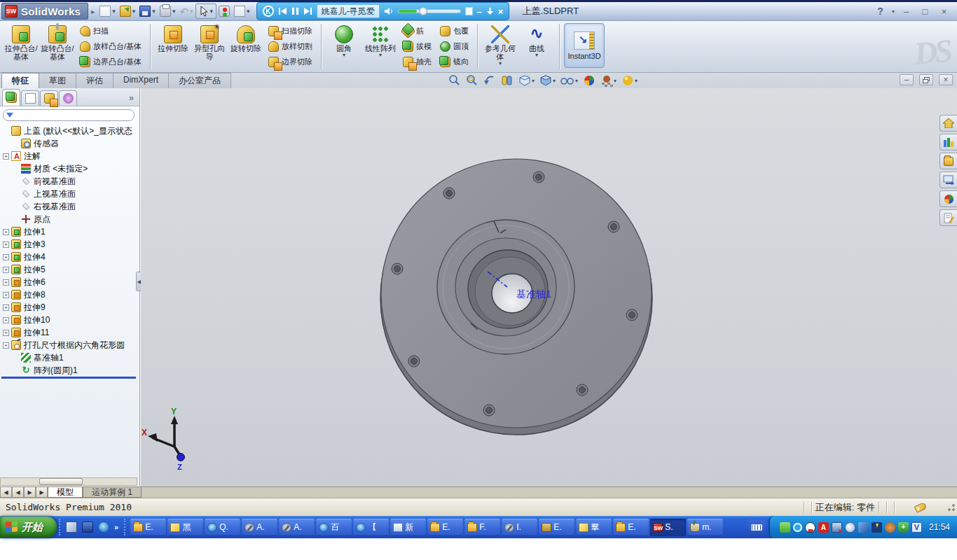 The width and height of the screenshot is (957, 560). Describe the element at coordinates (186, 11) in the screenshot. I see `undo-button: ↶▾` at that location.